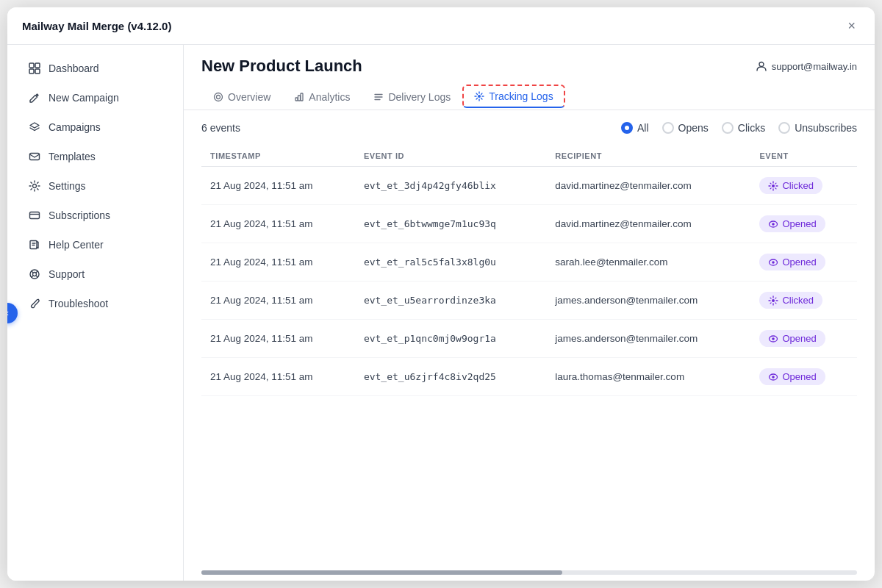 The image size is (882, 588). What do you see at coordinates (751, 128) in the screenshot?
I see `filter-clicks-label: Clicks` at bounding box center [751, 128].